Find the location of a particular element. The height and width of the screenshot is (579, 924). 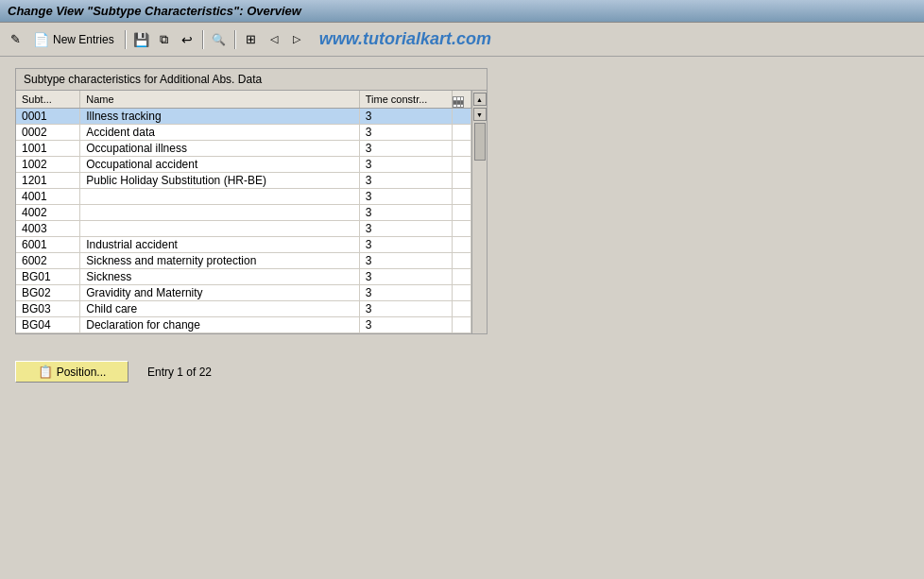

table-view-icon: ⊞ is located at coordinates (251, 40).